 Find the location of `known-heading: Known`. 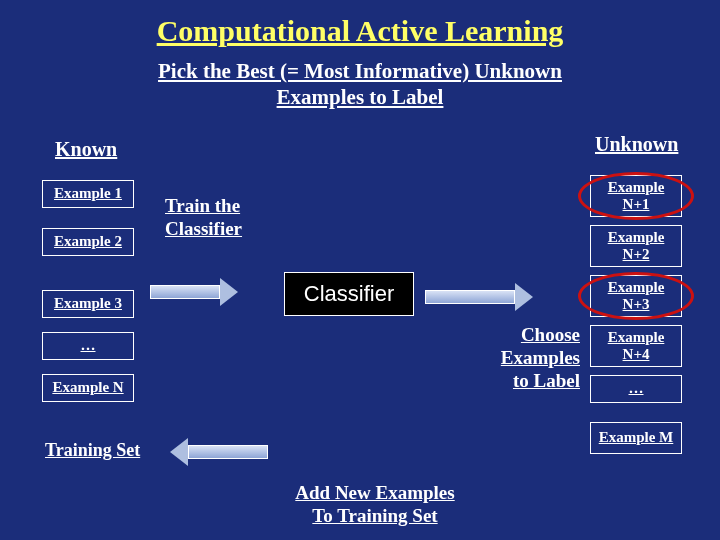

known-heading: Known is located at coordinates (86, 150).